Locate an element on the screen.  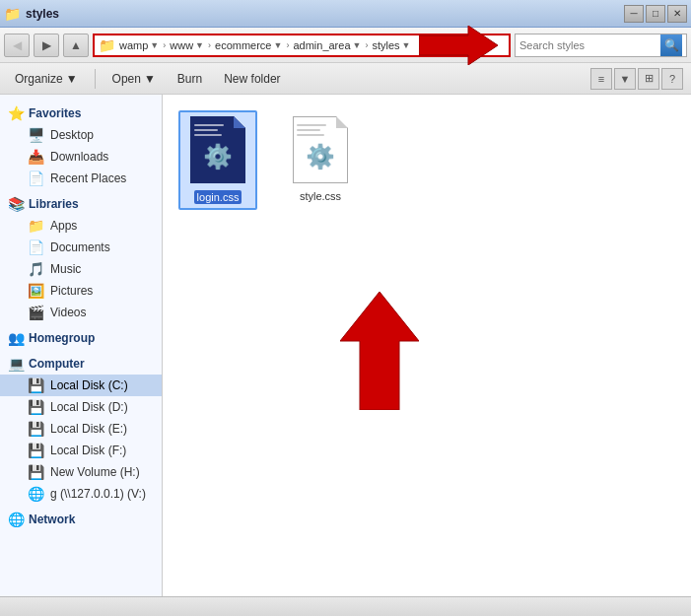
login-css-label: login.css is located at coordinates (219, 197).